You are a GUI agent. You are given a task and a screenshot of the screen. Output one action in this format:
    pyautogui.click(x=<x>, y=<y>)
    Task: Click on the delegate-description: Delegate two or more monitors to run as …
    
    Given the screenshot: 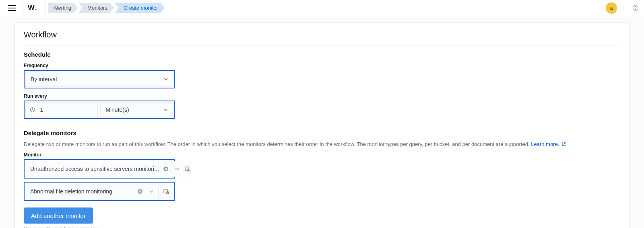 What is the action you would take?
    pyautogui.click(x=322, y=144)
    